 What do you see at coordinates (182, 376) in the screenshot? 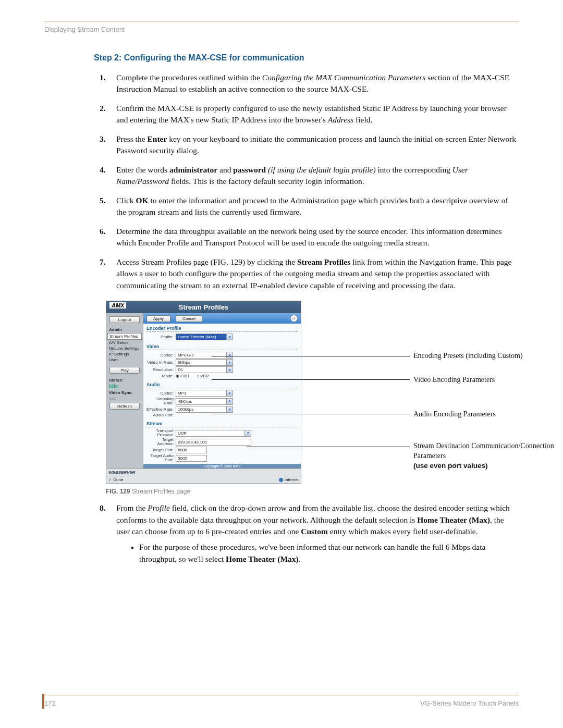
I see `cbr-radio: ◉ CBR` at bounding box center [182, 376].